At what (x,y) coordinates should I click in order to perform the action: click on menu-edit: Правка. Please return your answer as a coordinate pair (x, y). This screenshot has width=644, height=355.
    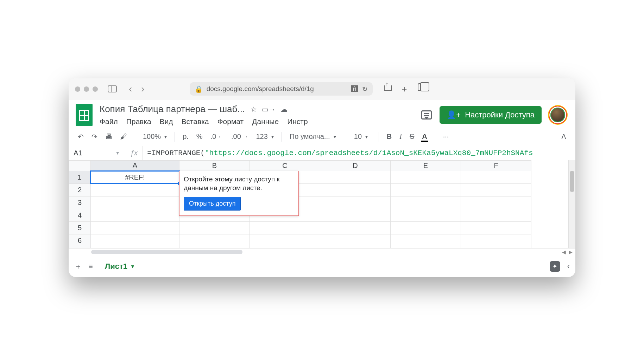
    Looking at the image, I should click on (139, 122).